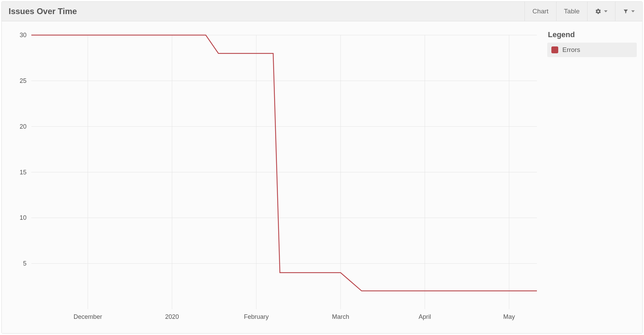  I want to click on svg-text: April, so click(425, 317).